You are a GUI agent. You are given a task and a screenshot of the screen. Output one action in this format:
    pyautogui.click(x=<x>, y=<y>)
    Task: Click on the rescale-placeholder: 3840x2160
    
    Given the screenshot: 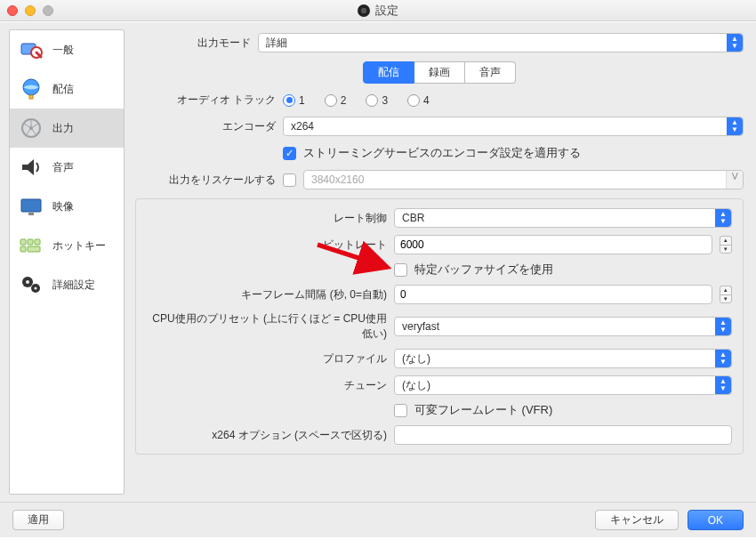 What is the action you would take?
    pyautogui.click(x=338, y=180)
    